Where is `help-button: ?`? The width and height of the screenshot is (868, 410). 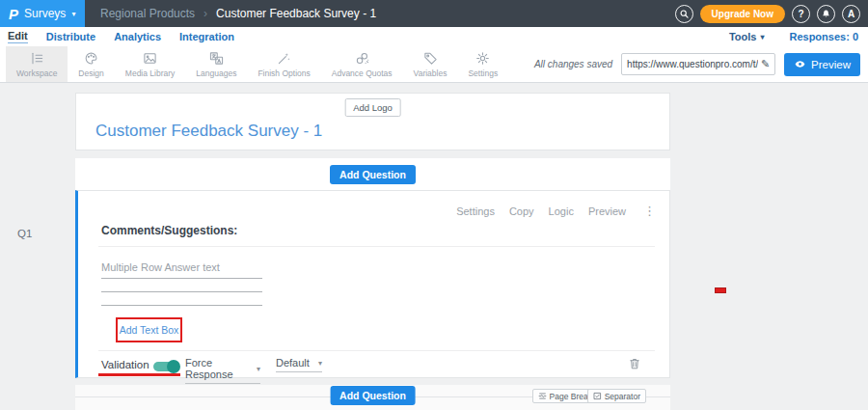 help-button: ? is located at coordinates (800, 14).